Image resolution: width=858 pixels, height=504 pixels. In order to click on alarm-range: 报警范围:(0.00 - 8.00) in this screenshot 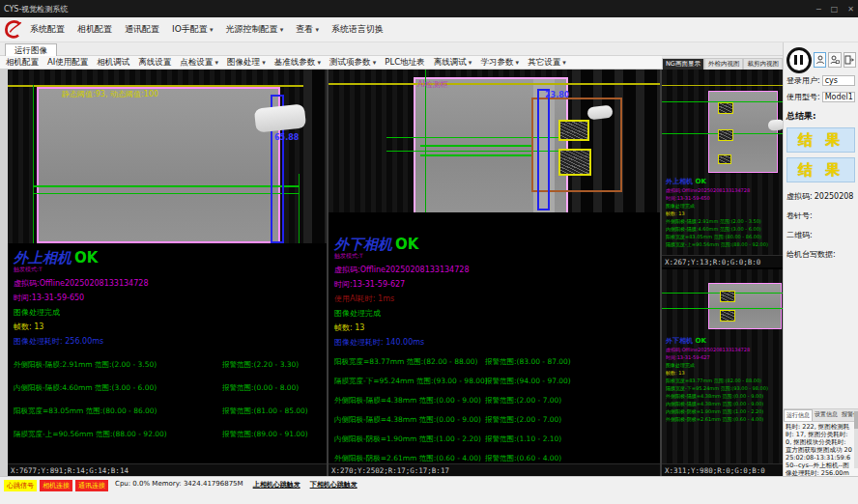, I will do `click(261, 388)`.